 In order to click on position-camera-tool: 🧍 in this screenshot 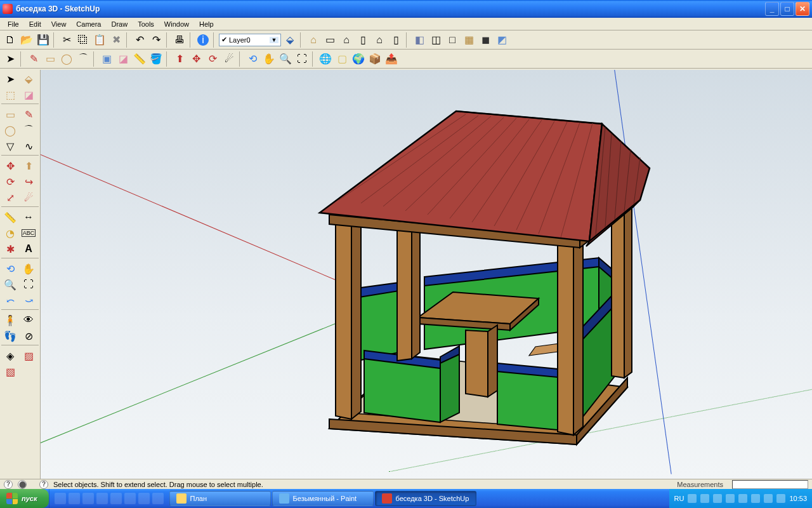, I will do `click(10, 320)`.